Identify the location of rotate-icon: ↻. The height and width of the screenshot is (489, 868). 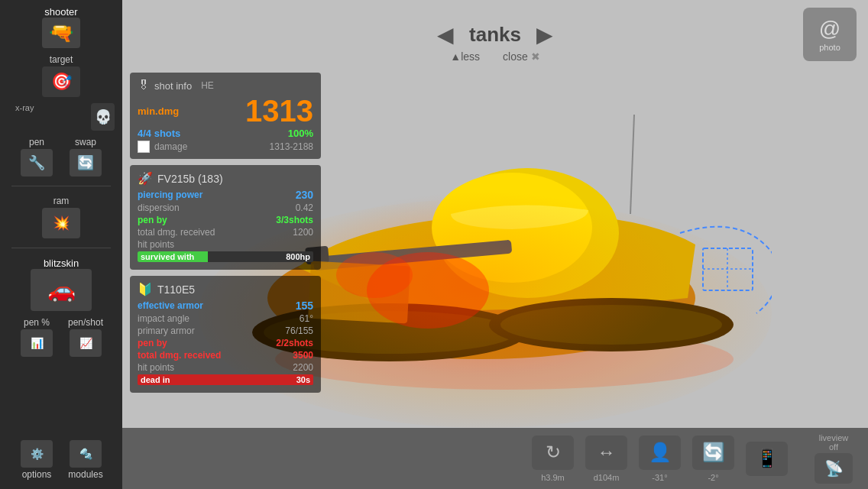
(553, 452).